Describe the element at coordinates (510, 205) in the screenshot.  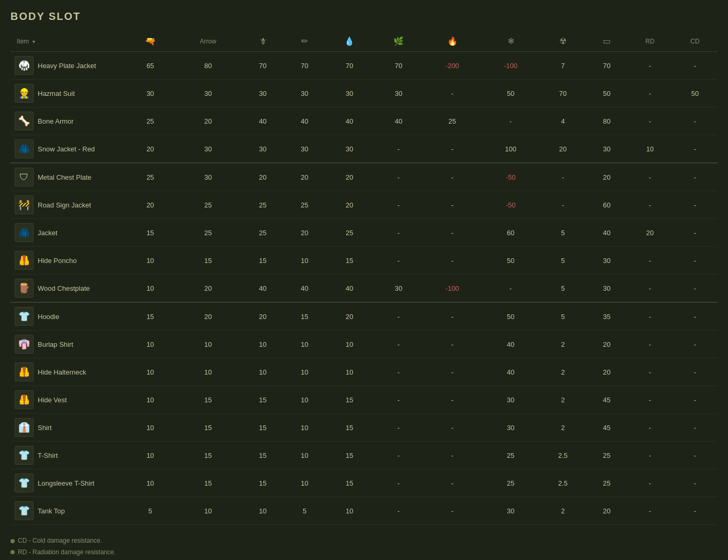
I see `cell-cold: -50` at that location.